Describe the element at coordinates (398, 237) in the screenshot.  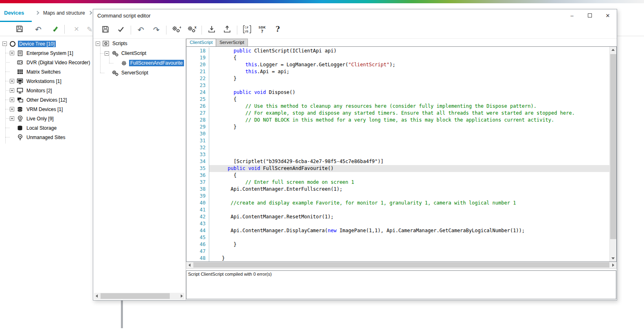
I see `code-line-45: 45` at that location.